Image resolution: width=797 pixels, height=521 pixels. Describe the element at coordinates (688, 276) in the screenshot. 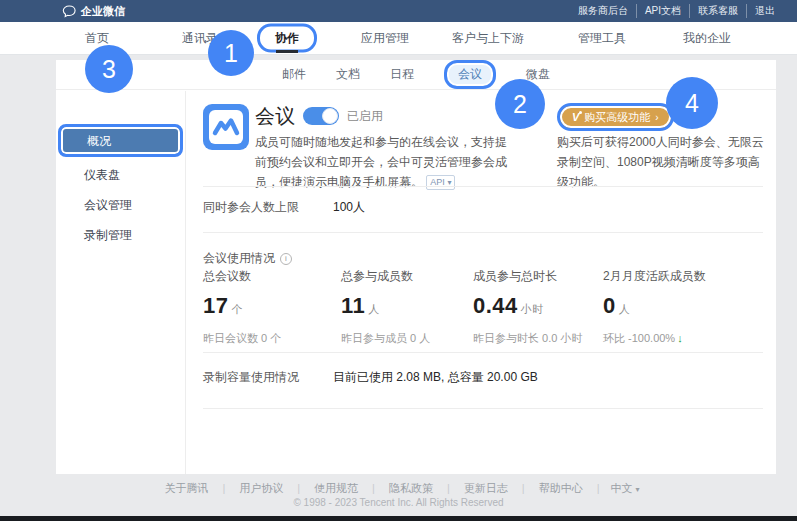

I see `stat-label: 2月月度活跃成员数` at that location.